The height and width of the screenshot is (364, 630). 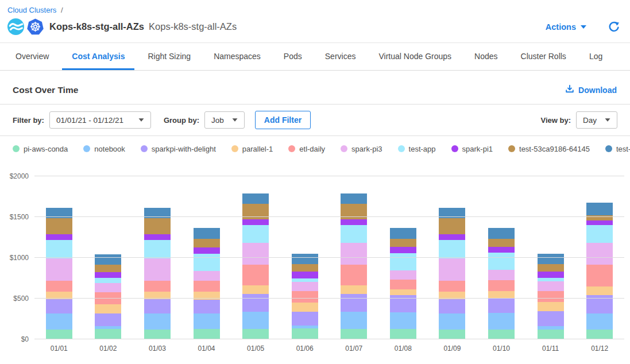 I want to click on tab-virtual-node-groups: Virtual Node Groups, so click(x=415, y=56).